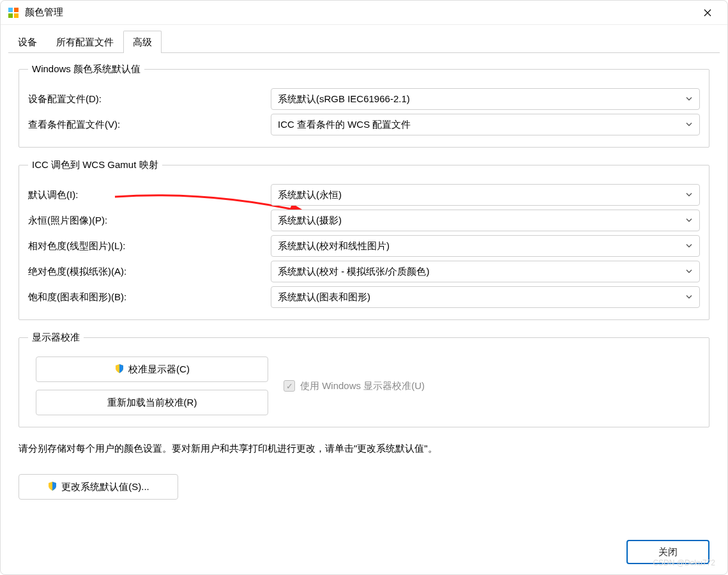 The width and height of the screenshot is (728, 575). Describe the element at coordinates (13, 13) in the screenshot. I see `color-management-icon` at that location.